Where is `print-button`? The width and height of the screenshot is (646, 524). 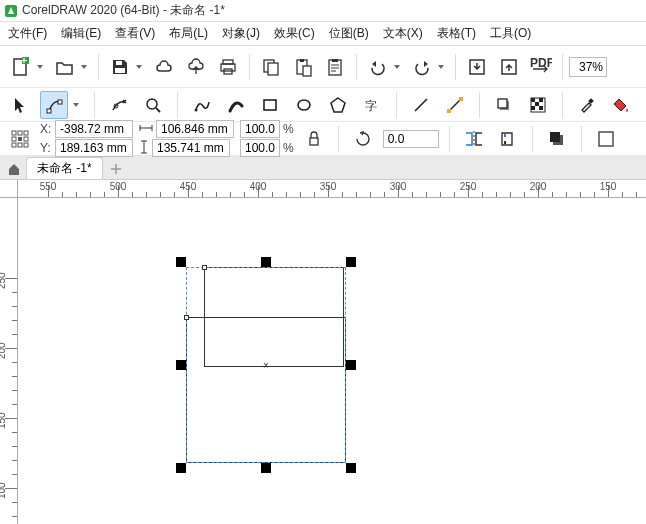
print-button is located at coordinates (228, 67).